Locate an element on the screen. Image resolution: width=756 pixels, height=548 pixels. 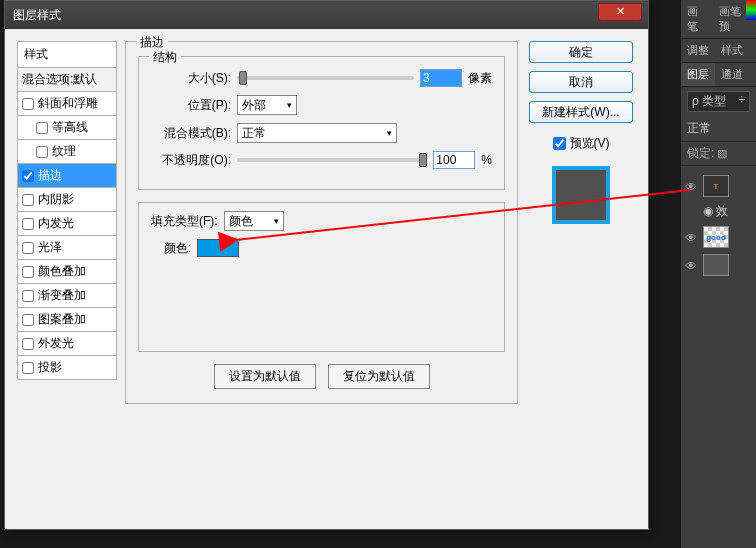
fill-type-select: 颜色 is located at coordinates (254, 221).